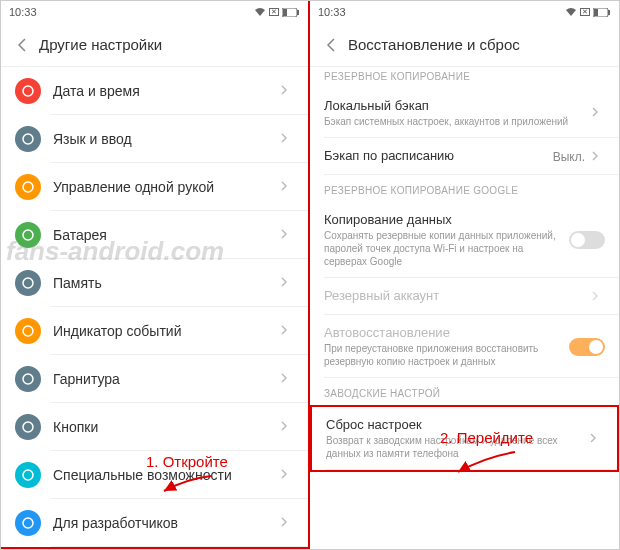 This screenshot has height=550, width=620. What do you see at coordinates (458, 106) in the screenshot?
I see `item-title: Локальный бэкап` at bounding box center [458, 106].